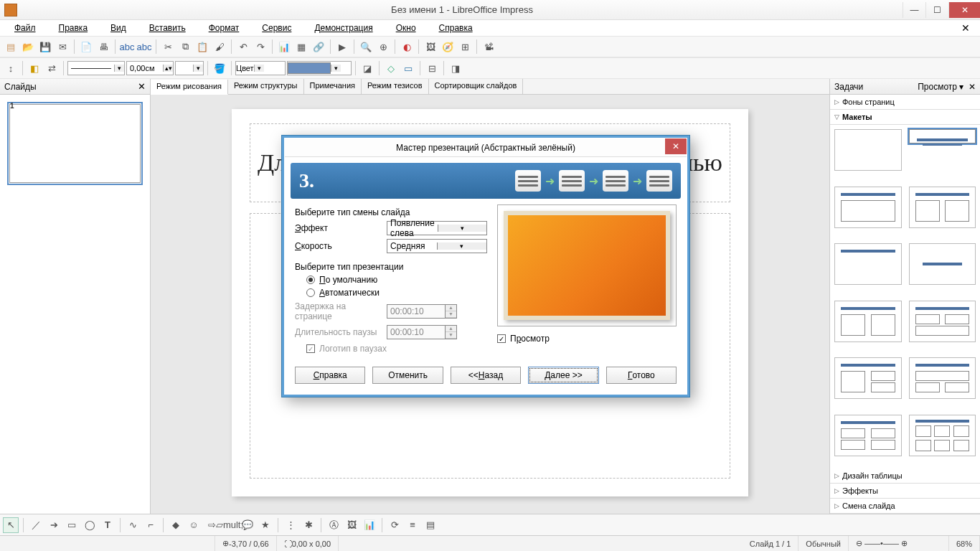 The width and height of the screenshot is (980, 551). What do you see at coordinates (248, 525) in the screenshot?
I see `callouts-icon: 💬` at bounding box center [248, 525].